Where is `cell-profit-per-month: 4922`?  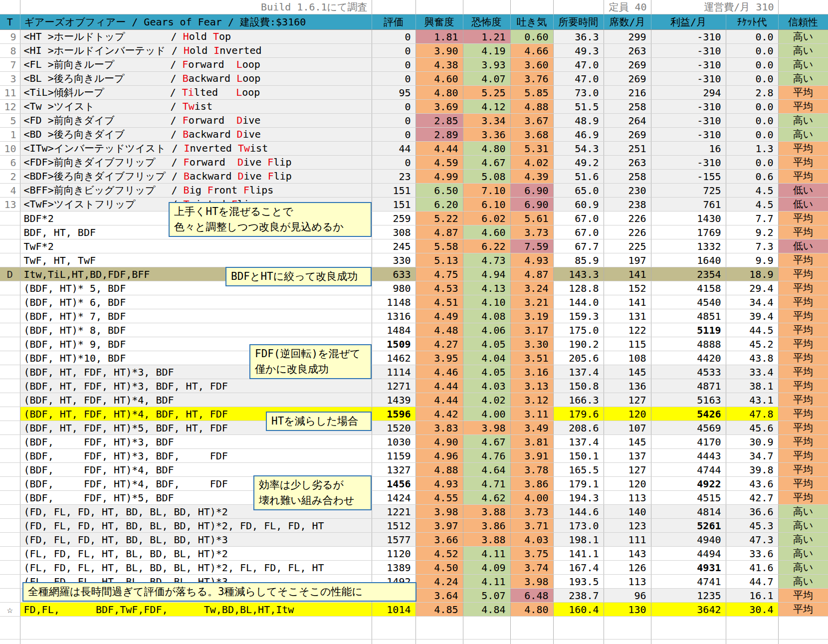
cell-profit-per-month: 4922 is located at coordinates (688, 484).